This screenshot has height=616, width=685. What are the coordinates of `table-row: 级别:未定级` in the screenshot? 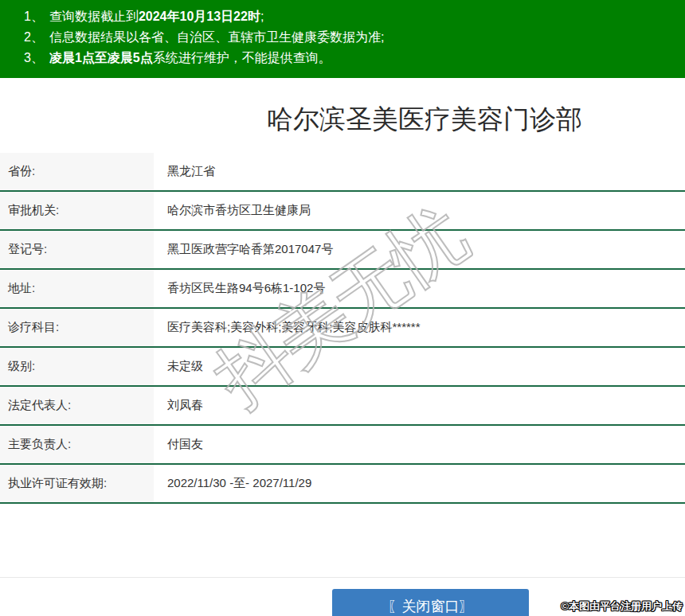 It's located at (342, 368).